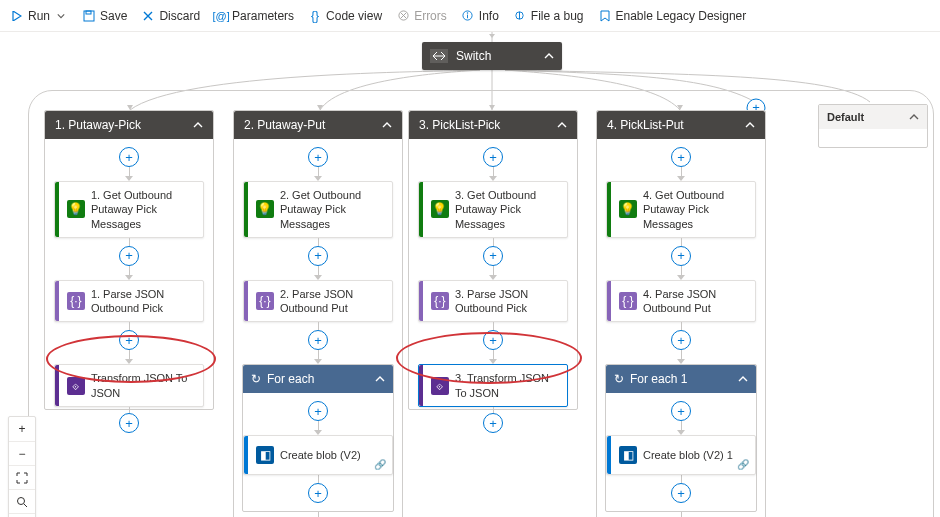  What do you see at coordinates (89, 16) in the screenshot?
I see `save-icon` at bounding box center [89, 16].